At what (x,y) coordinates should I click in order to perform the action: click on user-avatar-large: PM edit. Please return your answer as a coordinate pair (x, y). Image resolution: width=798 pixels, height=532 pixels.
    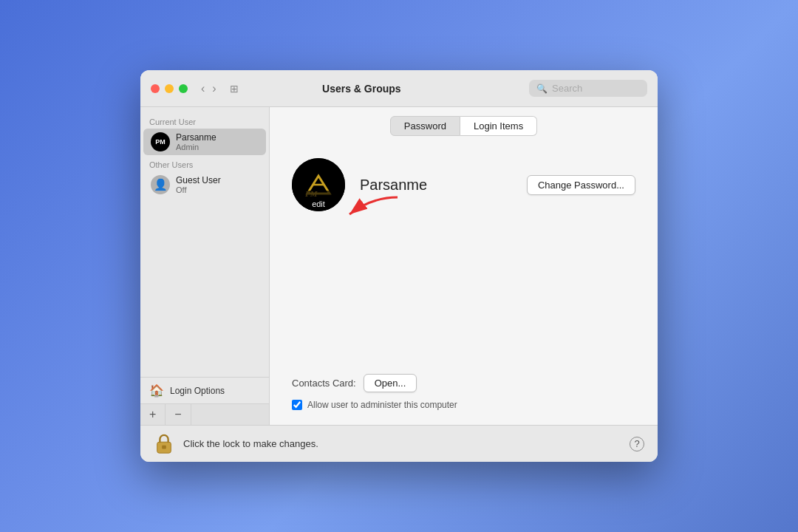
    Looking at the image, I should click on (318, 185).